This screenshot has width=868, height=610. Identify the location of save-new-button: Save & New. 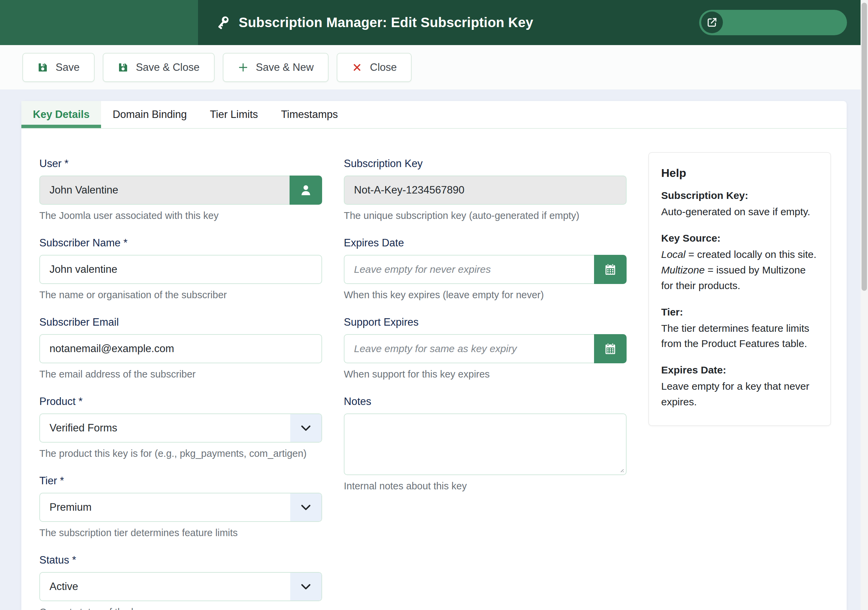
(276, 67).